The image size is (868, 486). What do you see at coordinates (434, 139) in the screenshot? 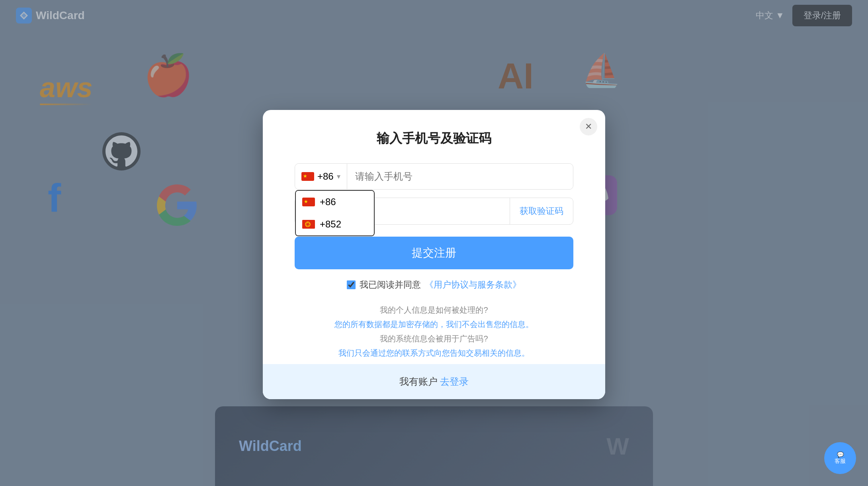
I see `modal-title: 输入手机号及验证码` at bounding box center [434, 139].